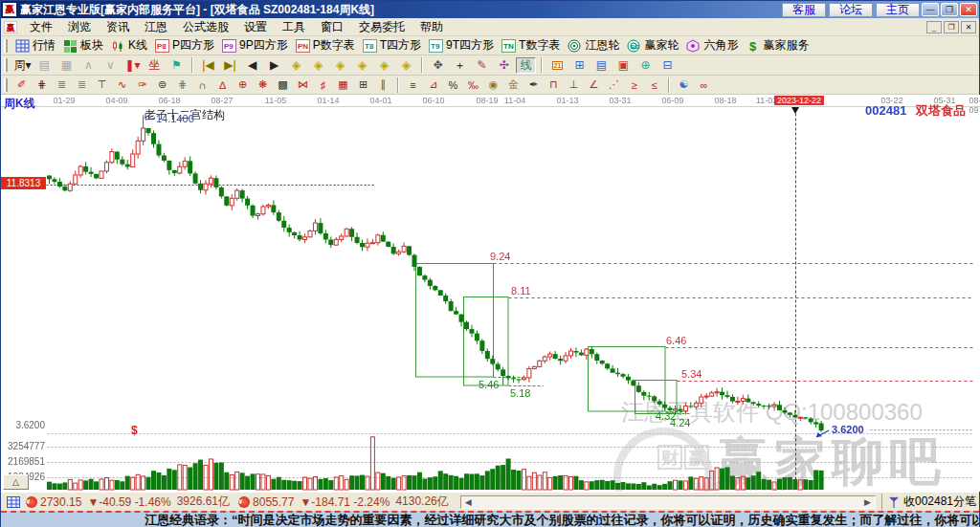 The height and width of the screenshot is (527, 980). What do you see at coordinates (182, 84) in the screenshot?
I see `hatch-icon: ⋕` at bounding box center [182, 84].